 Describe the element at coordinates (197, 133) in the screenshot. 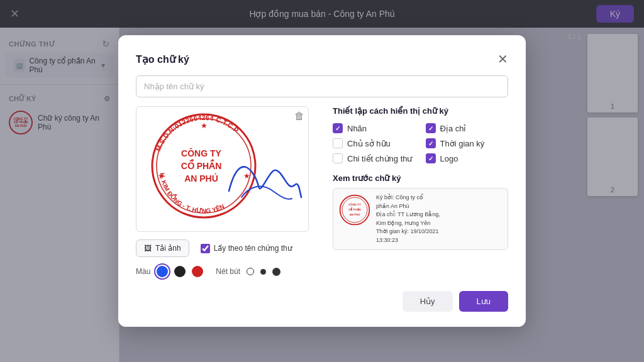

I see `svg-text: M.S.D.N:0122564264-C.T.C.P` at that location.